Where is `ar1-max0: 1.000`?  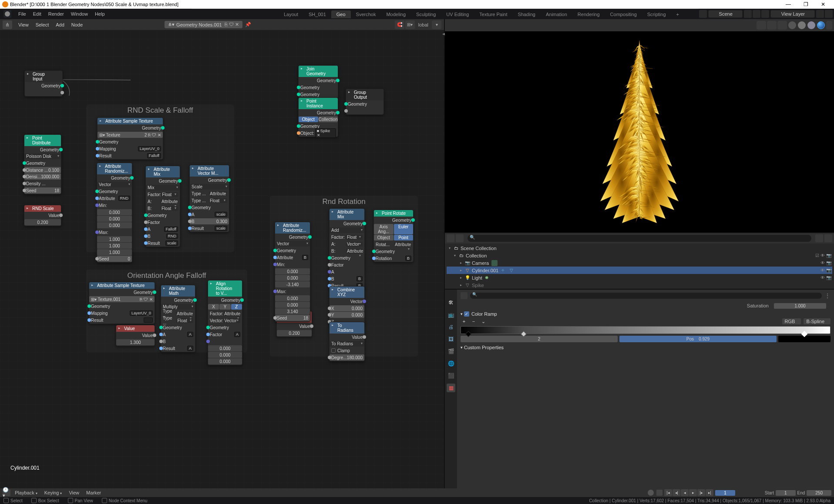
ar1-max0: 1.000 is located at coordinates (114, 239).